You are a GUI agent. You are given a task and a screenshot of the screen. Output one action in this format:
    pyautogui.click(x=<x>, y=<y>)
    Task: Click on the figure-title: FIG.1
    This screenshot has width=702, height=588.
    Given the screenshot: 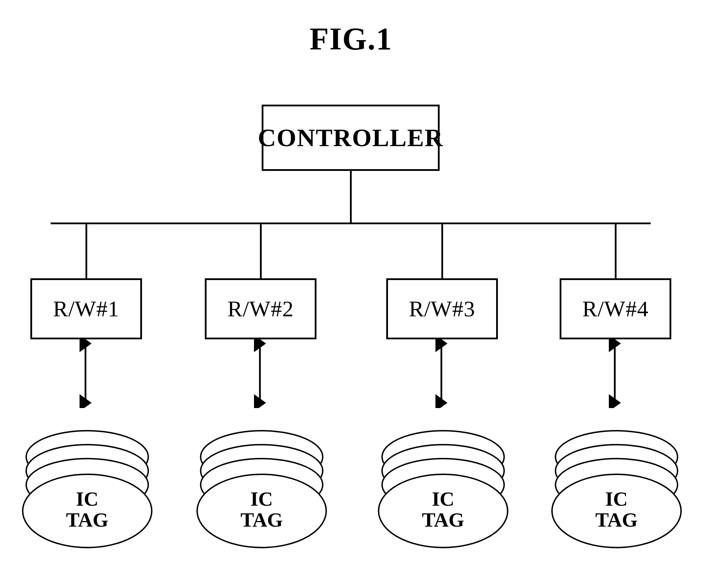 What is the action you would take?
    pyautogui.click(x=351, y=39)
    